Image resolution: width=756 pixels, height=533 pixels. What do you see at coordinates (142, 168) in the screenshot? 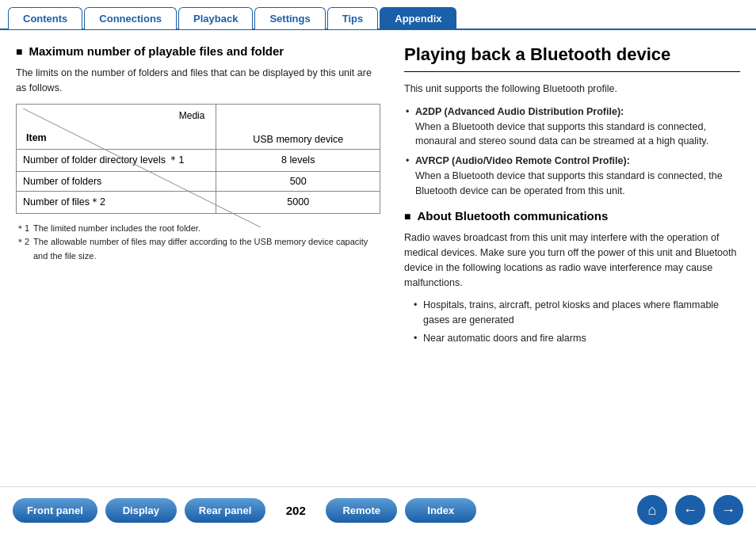
I see `diagonal-line-icon` at bounding box center [142, 168].